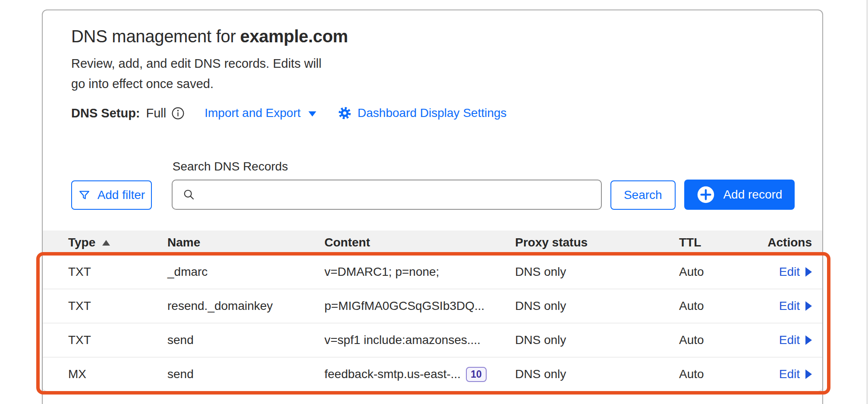 This screenshot has width=868, height=404. What do you see at coordinates (105, 243) in the screenshot?
I see `column-header-type: Type` at bounding box center [105, 243].